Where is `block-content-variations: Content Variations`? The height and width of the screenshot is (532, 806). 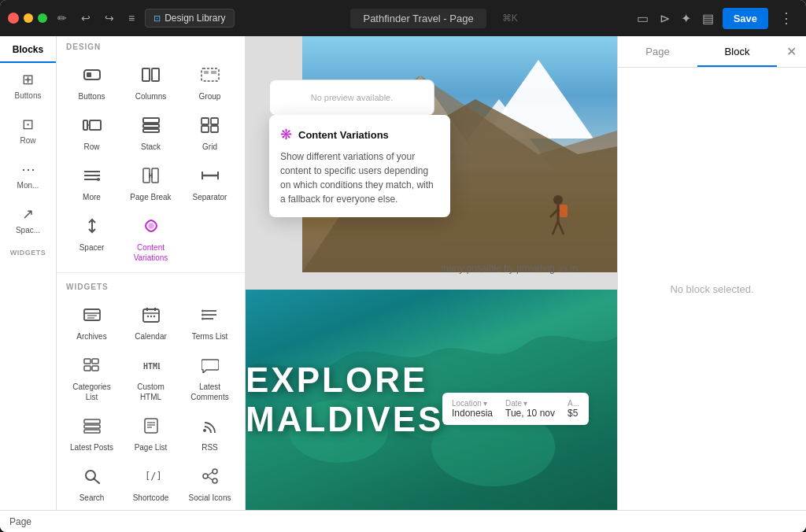 block-content-variations: Content Variations is located at coordinates (151, 239).